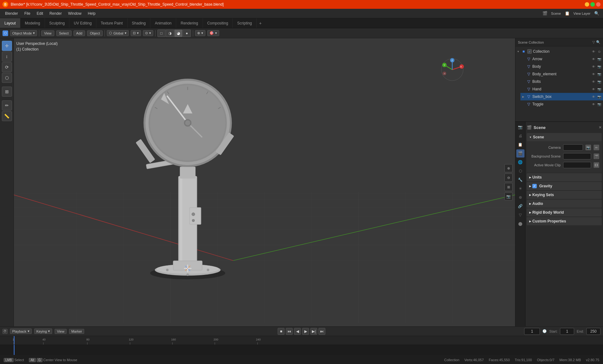 The width and height of the screenshot is (603, 364). Describe the element at coordinates (520, 215) in the screenshot. I see `ptab-object-data: ▽` at that location.